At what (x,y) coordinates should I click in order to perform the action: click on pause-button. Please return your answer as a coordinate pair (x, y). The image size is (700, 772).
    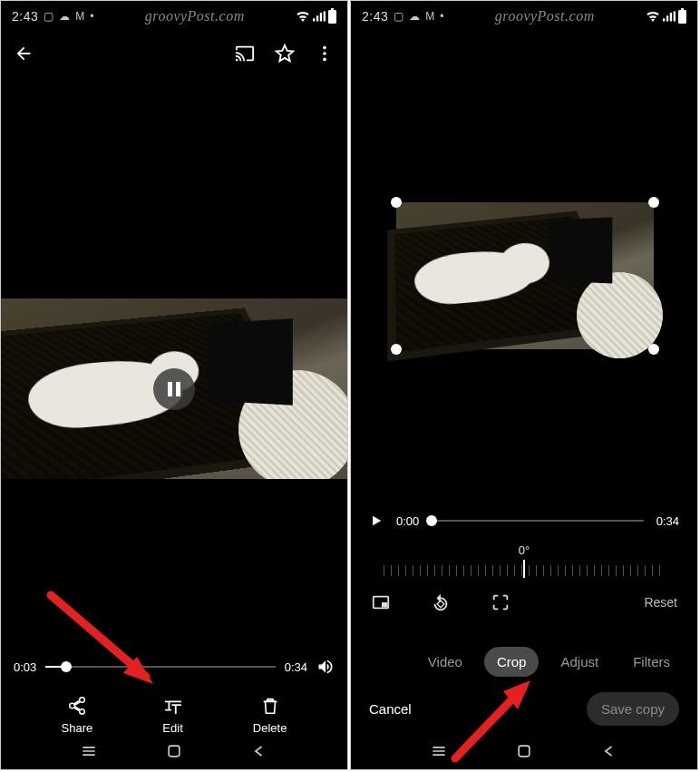
    Looking at the image, I should click on (174, 389).